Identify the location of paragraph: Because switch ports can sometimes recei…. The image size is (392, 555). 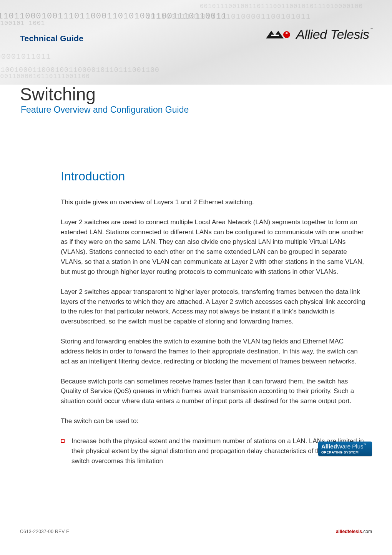
(214, 392).